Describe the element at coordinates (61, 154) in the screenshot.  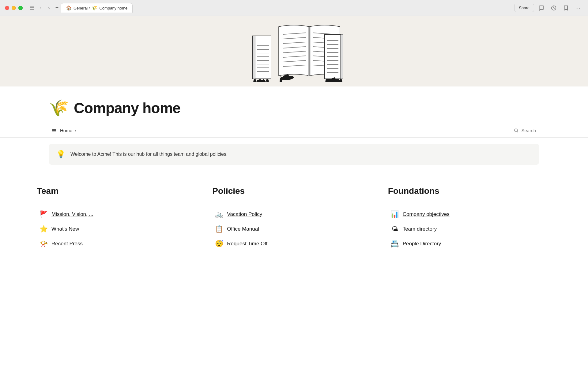
I see `callout-icon: 💡` at that location.